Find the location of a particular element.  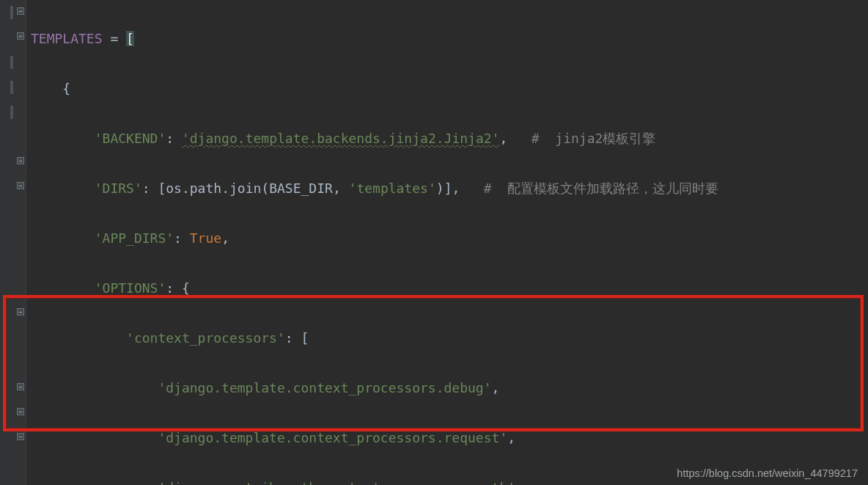

dict-key: 'BACKEND' is located at coordinates (130, 138).